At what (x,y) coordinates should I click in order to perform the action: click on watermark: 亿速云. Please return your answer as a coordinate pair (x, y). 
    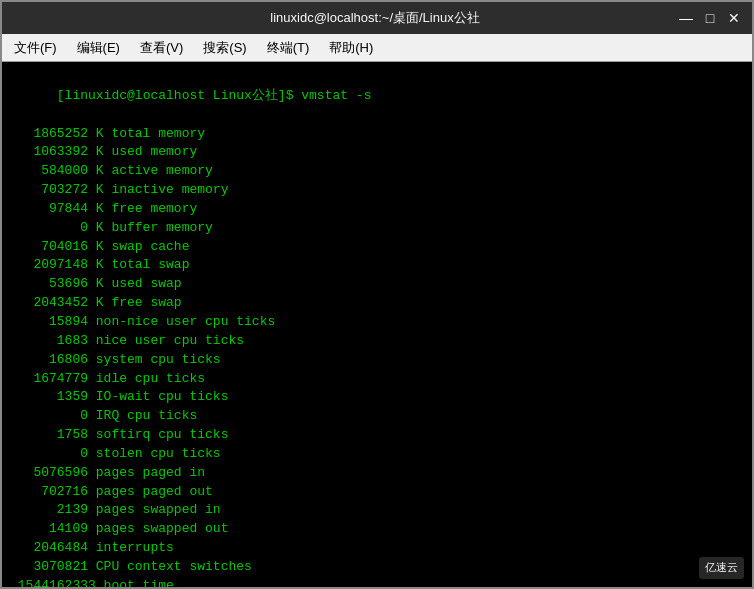
    Looking at the image, I should click on (722, 568).